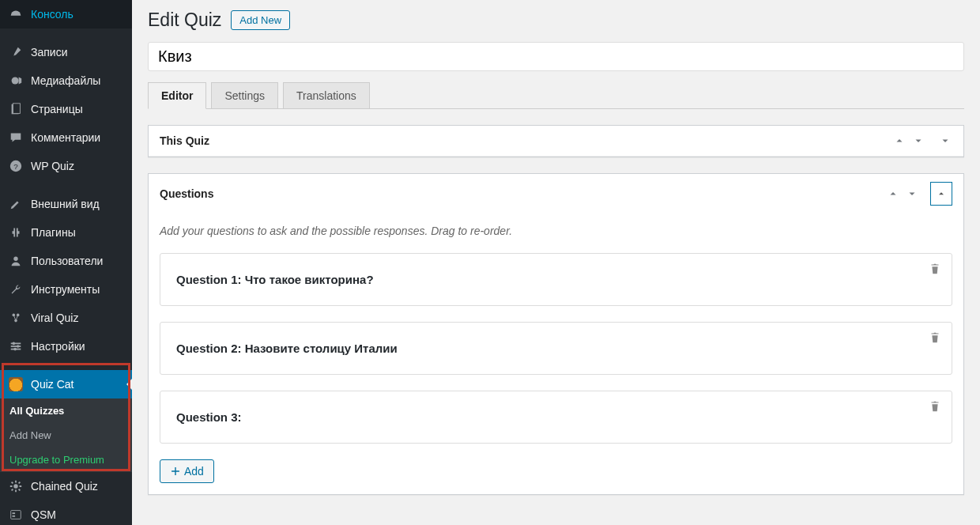 Image resolution: width=980 pixels, height=525 pixels. Describe the element at coordinates (16, 138) in the screenshot. I see `comment-icon` at that location.